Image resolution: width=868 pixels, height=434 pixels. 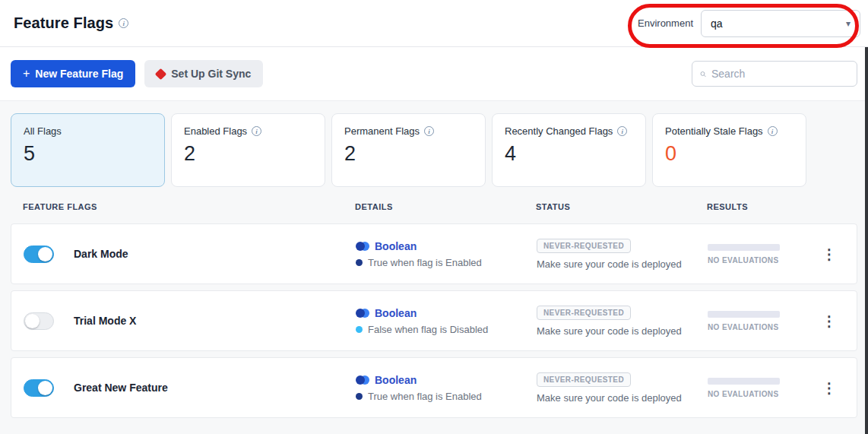 What do you see at coordinates (781, 24) in the screenshot?
I see `environment-select: qa ▾` at bounding box center [781, 24].